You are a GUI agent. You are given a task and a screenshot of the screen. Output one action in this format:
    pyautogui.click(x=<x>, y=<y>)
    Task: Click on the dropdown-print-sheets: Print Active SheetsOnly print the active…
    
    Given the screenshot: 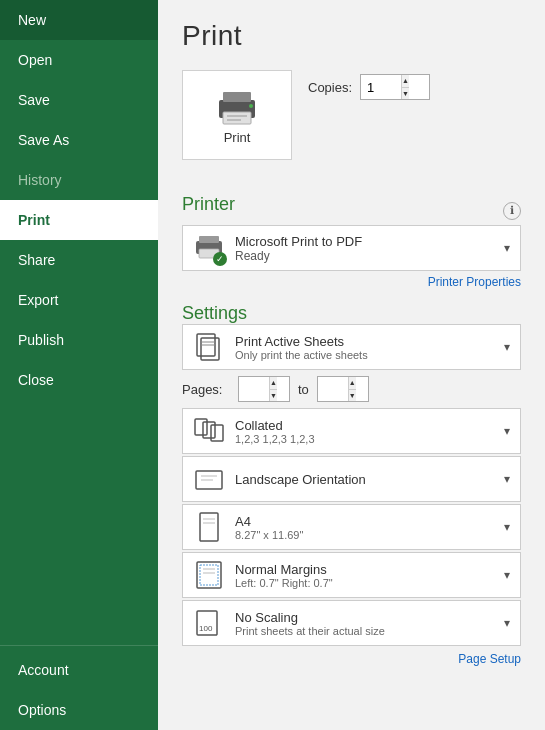 What is the action you would take?
    pyautogui.click(x=352, y=347)
    